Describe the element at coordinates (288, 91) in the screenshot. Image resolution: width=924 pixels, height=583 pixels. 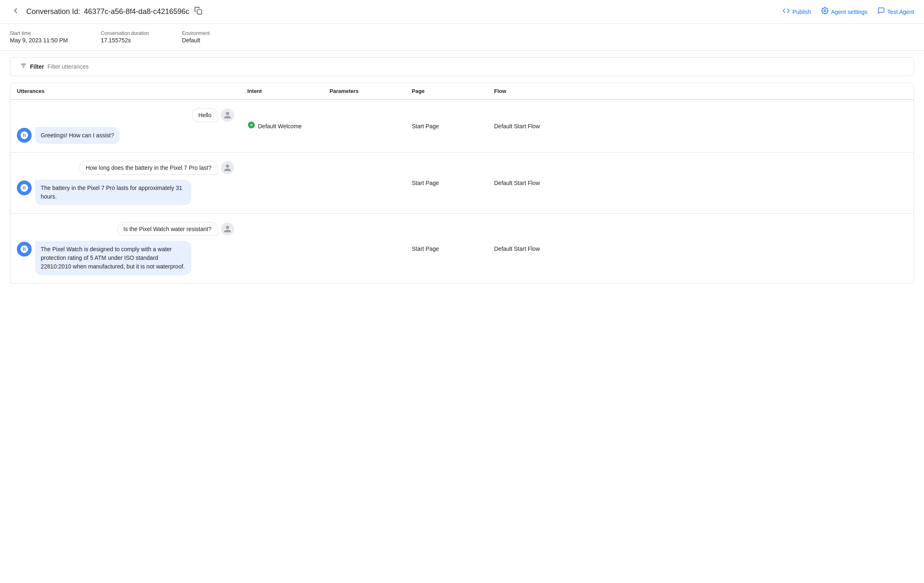
I see `th-intent: Intent` at that location.